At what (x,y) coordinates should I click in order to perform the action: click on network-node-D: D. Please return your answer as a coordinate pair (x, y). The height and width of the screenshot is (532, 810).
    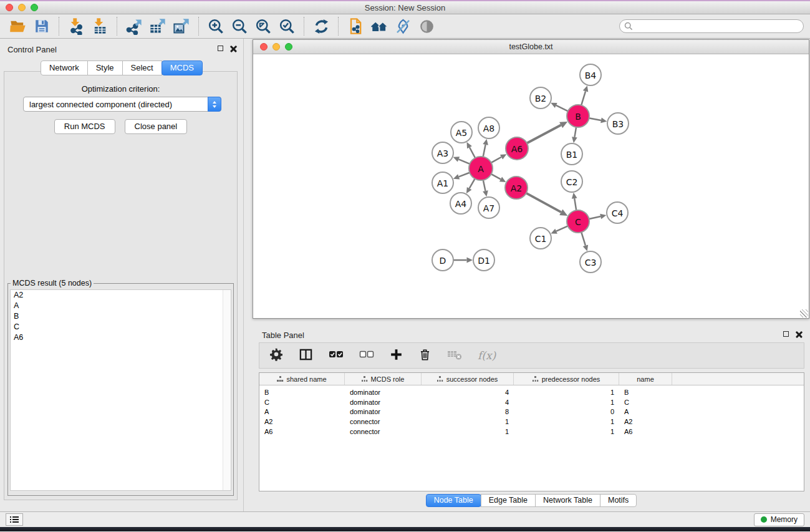
    Looking at the image, I should click on (443, 260).